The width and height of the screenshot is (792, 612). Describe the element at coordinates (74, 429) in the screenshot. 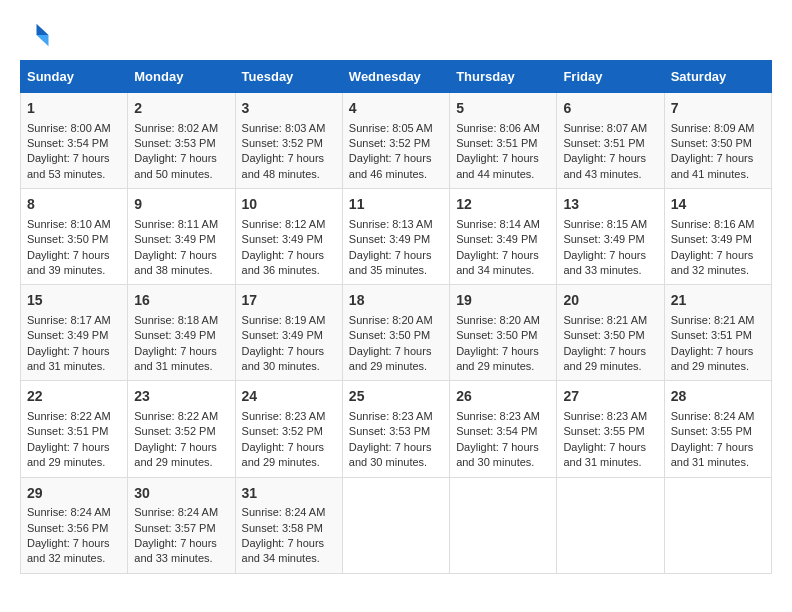

I see `calendar-cell: 22 Sunrise: 8:22 AM Sunset: 3:51 PM Dayl…` at that location.